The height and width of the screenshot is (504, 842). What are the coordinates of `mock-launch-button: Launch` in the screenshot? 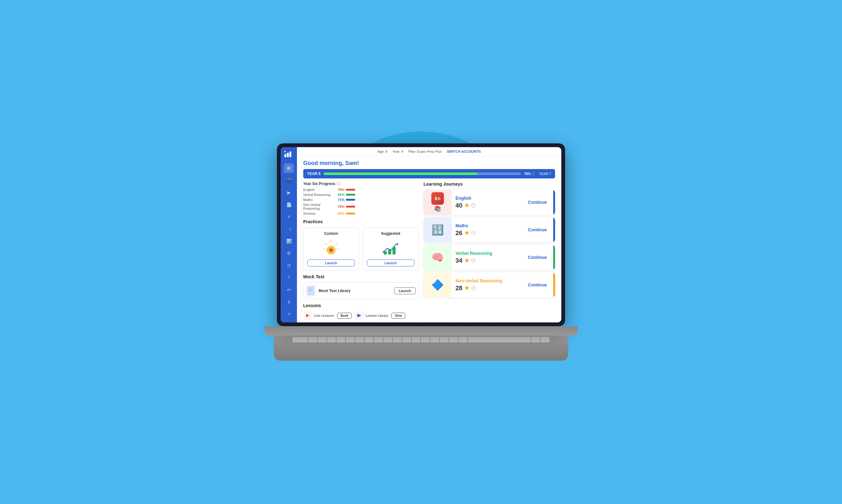 It's located at (405, 291).